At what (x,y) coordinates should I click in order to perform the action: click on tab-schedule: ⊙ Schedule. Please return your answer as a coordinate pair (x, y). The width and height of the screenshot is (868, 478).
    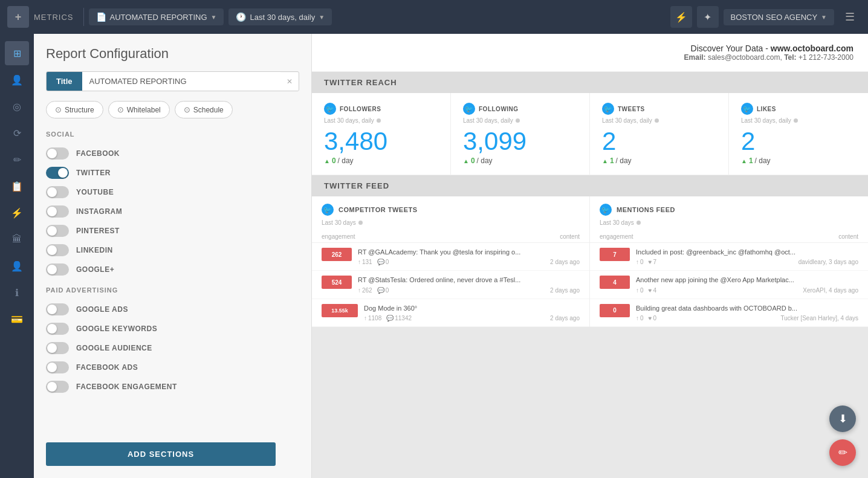
    Looking at the image, I should click on (204, 110).